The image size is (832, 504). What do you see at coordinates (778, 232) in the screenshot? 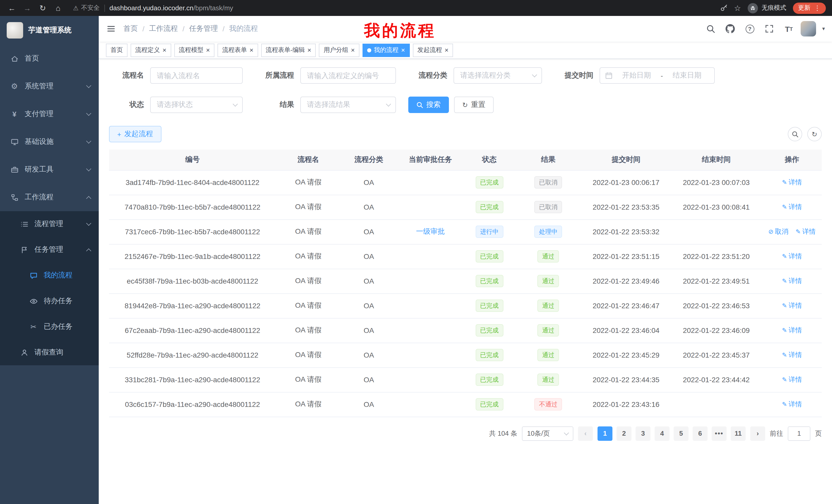
I see `cancel-action: ⊘取消` at bounding box center [778, 232].